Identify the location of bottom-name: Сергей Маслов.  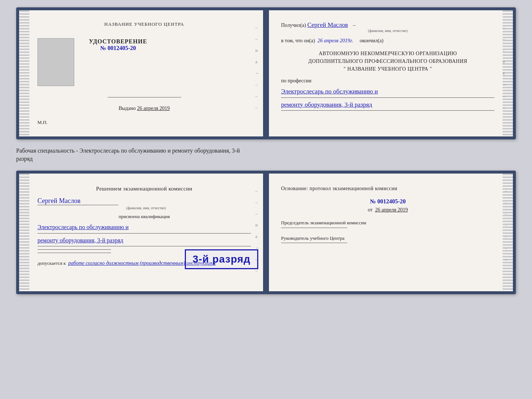
(144, 201).